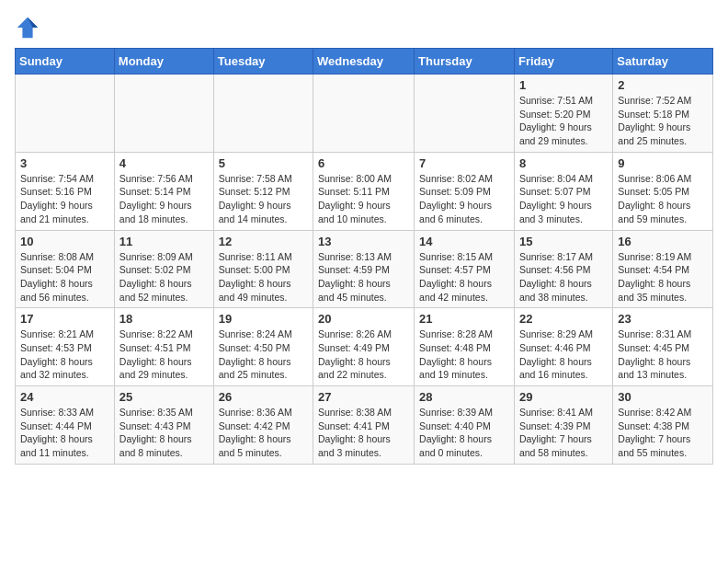  Describe the element at coordinates (164, 432) in the screenshot. I see `day-info: Sunrise: 8:35 AM Sunset: 4:43 PM Dayligh…` at that location.